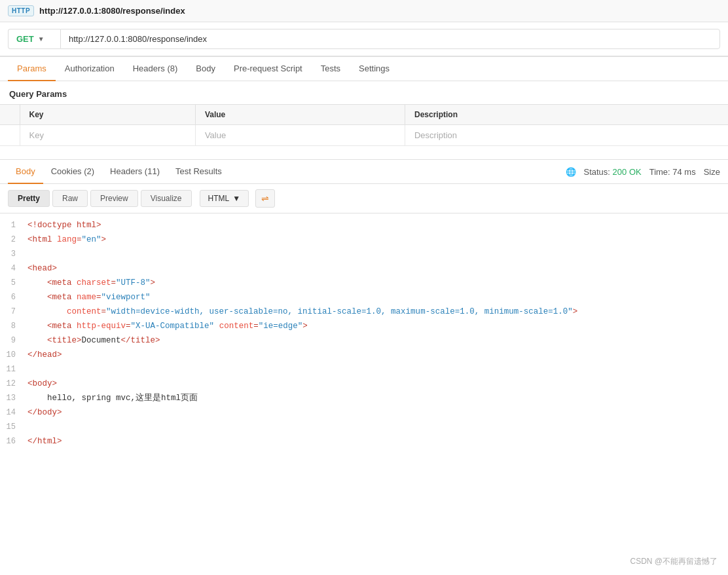 The image size is (728, 575). Describe the element at coordinates (25, 39) in the screenshot. I see `method-label: GET` at that location.